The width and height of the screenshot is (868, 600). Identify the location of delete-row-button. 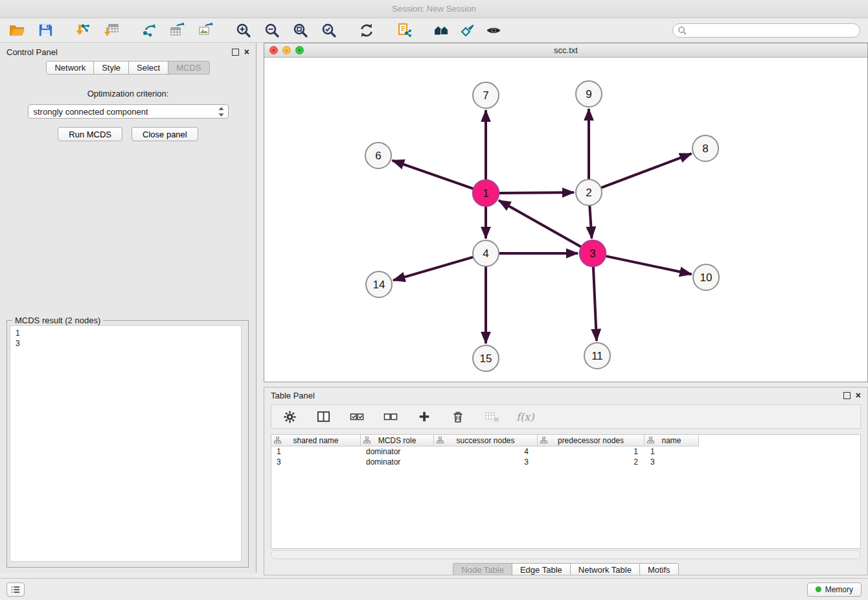
(458, 417).